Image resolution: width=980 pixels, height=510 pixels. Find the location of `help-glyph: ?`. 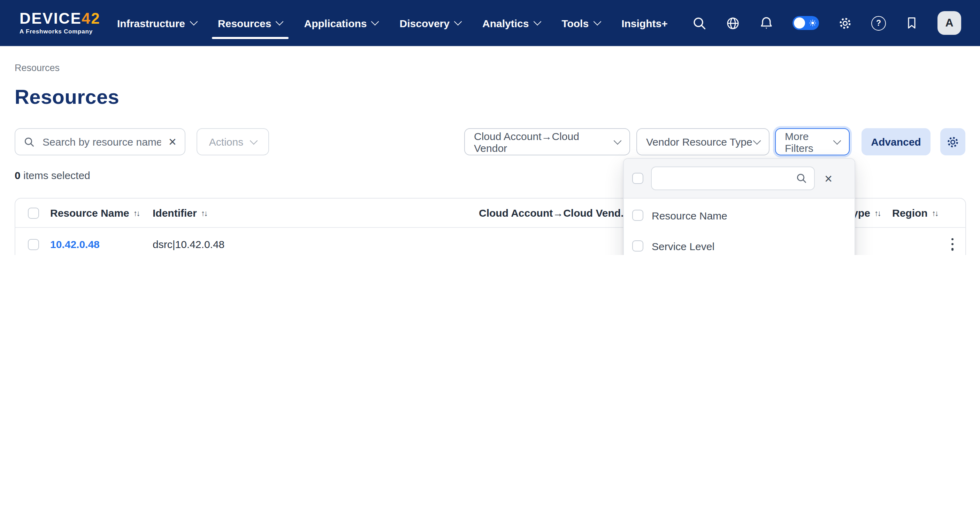

help-glyph: ? is located at coordinates (879, 23).